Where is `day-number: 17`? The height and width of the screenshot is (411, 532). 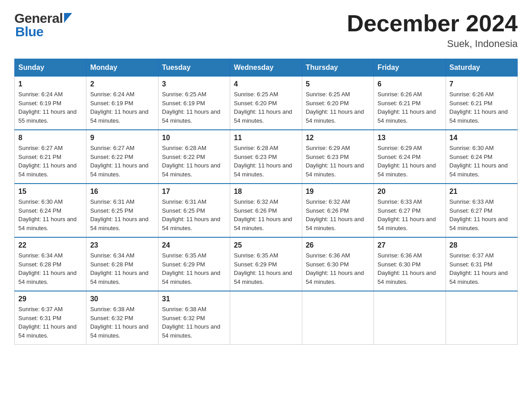
day-number: 17 is located at coordinates (194, 192).